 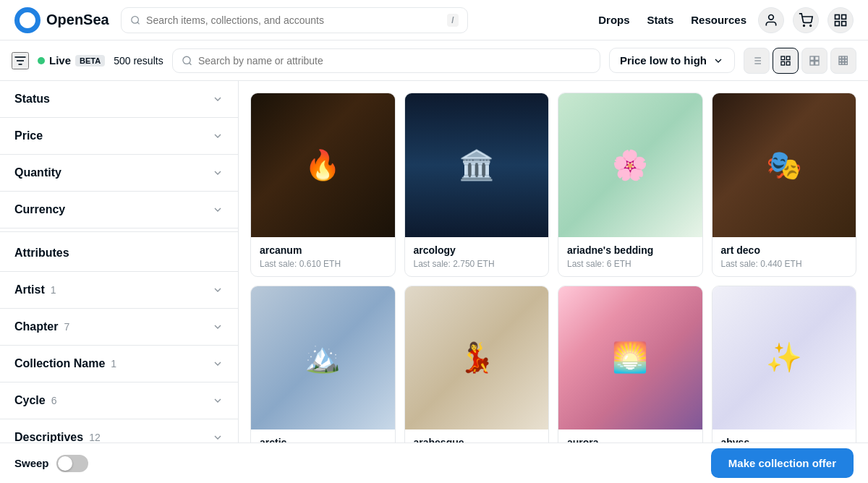 What do you see at coordinates (434, 20) in the screenshot?
I see `header: OpenSea / Drops Stats Resources` at bounding box center [434, 20].